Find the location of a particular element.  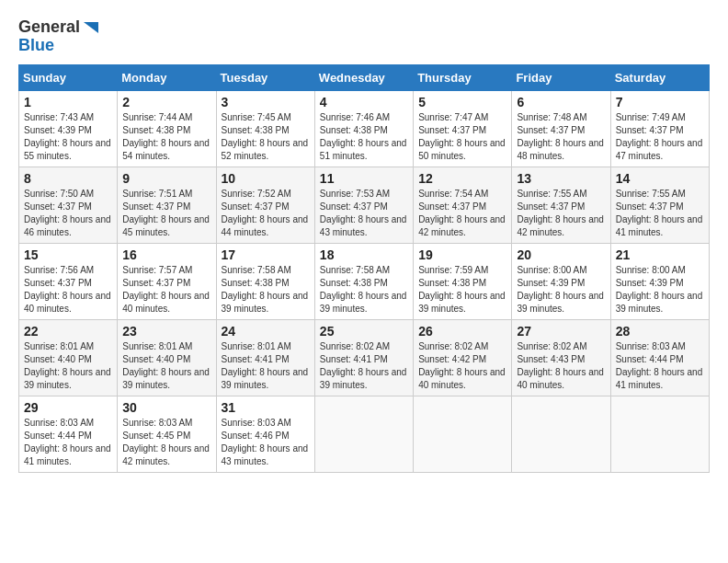

calendar-day-cell: 2Sunrise: 7:44 AMSunset: 4:38 PMDaylight… is located at coordinates (167, 129).